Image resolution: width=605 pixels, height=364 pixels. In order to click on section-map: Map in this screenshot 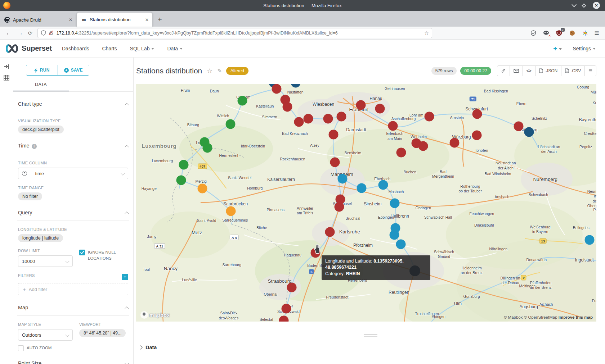, I will do `click(73, 310)`.